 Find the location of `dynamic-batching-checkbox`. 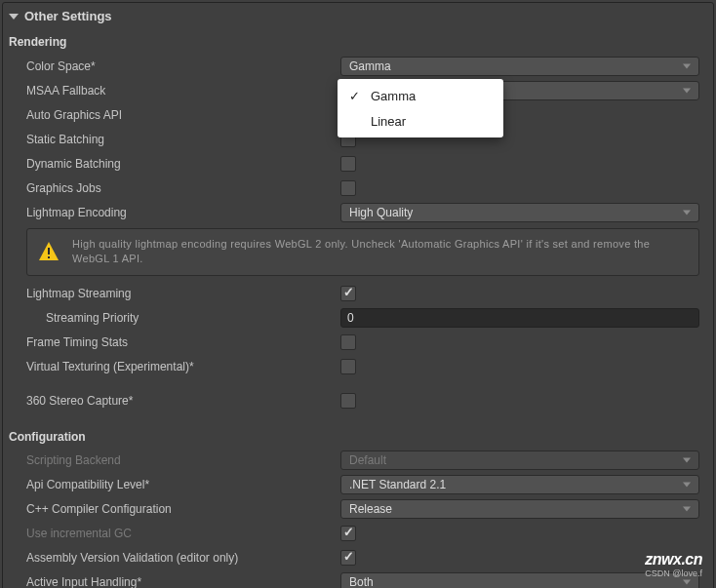

dynamic-batching-checkbox is located at coordinates (348, 164).